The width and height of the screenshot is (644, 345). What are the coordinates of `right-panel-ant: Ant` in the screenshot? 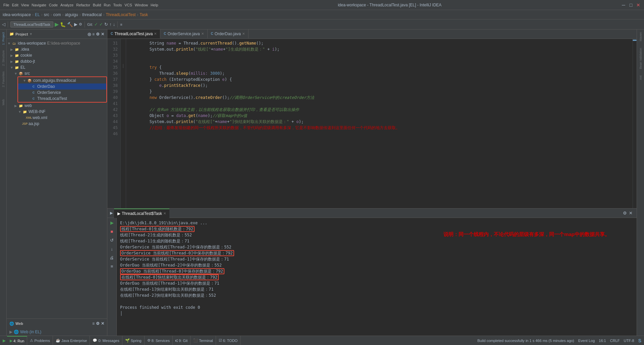 It's located at (641, 78).